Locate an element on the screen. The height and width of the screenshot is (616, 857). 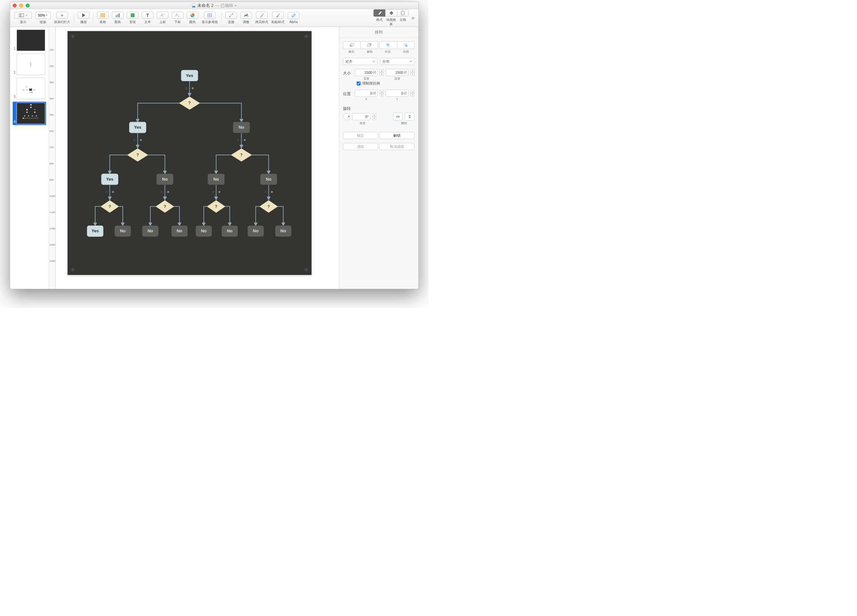
constrain-checkbox is located at coordinates (359, 83).